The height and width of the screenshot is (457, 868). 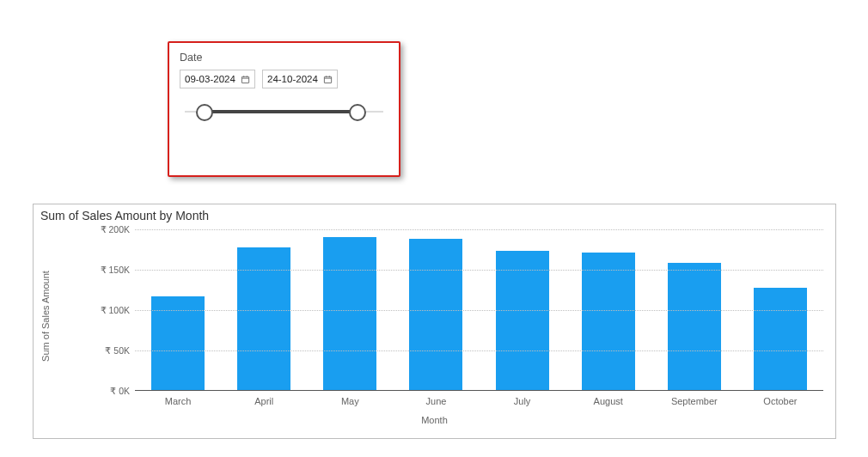 I want to click on x-tick-label: August, so click(x=608, y=401).